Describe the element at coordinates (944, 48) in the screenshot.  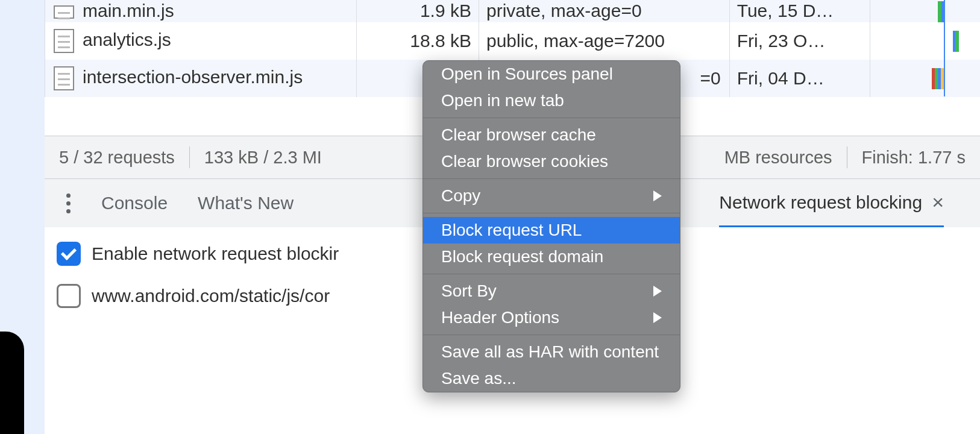
I see `waterfall-load-line` at that location.